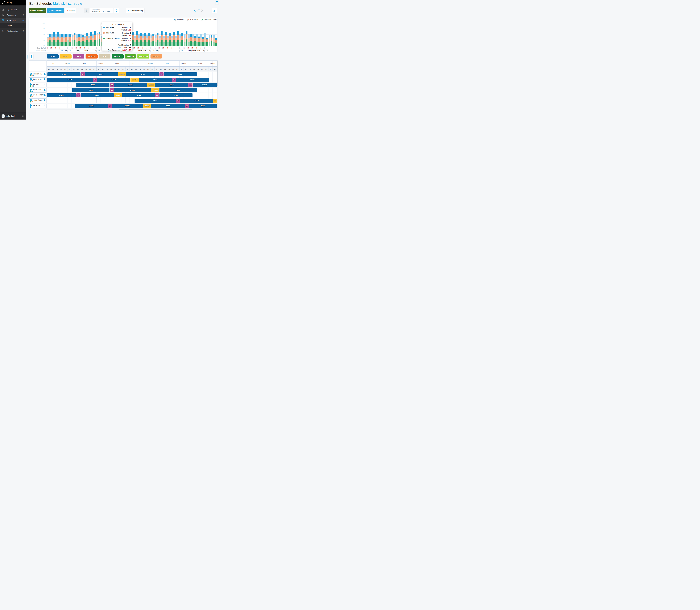  I want to click on type-button-one-on-one: ONE ON ONE, so click(143, 57).